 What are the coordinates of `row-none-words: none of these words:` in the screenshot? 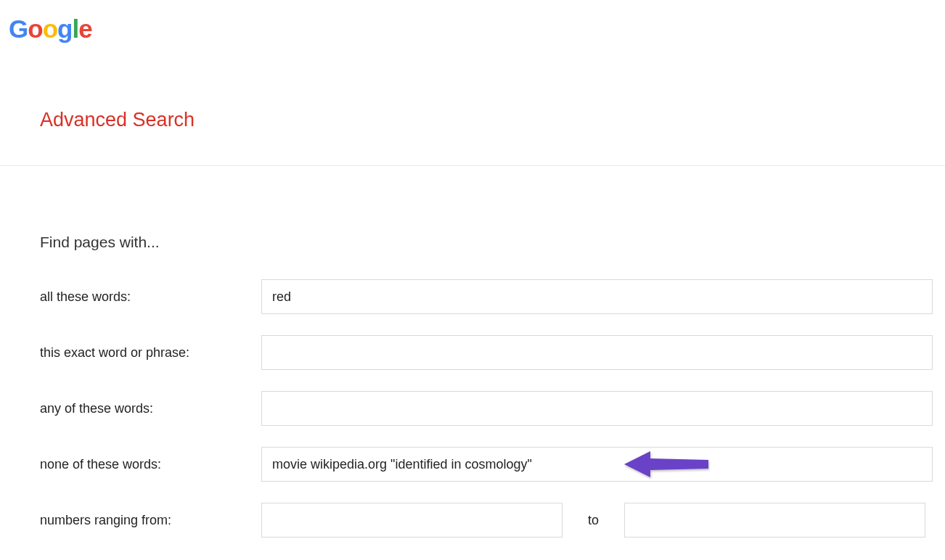 It's located at (486, 464).